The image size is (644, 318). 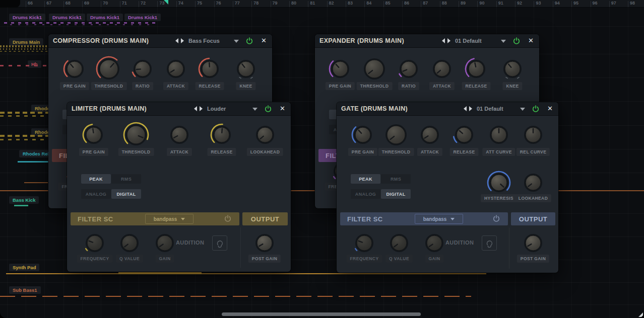 I want to click on clip-label-hh: Hh, so click(x=34, y=64).